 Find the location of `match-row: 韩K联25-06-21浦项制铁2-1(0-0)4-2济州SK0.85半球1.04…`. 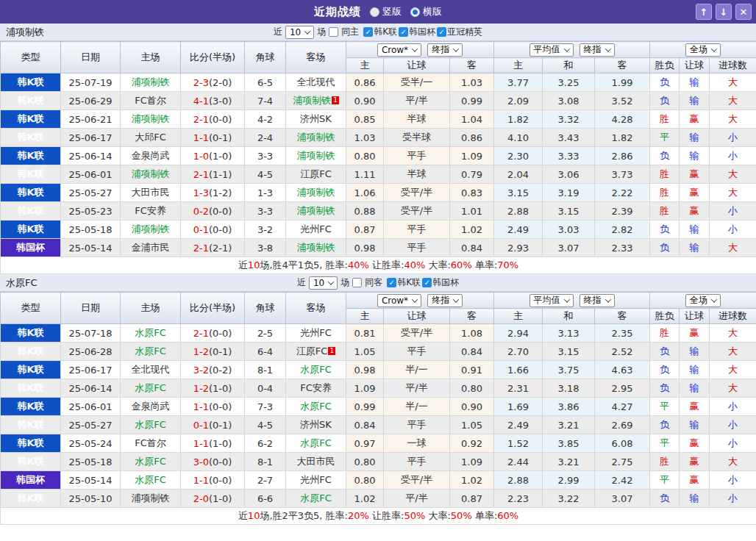

match-row: 韩K联25-06-21浦项制铁2-1(0-0)4-2济州SK0.85半球1.04… is located at coordinates (378, 119).